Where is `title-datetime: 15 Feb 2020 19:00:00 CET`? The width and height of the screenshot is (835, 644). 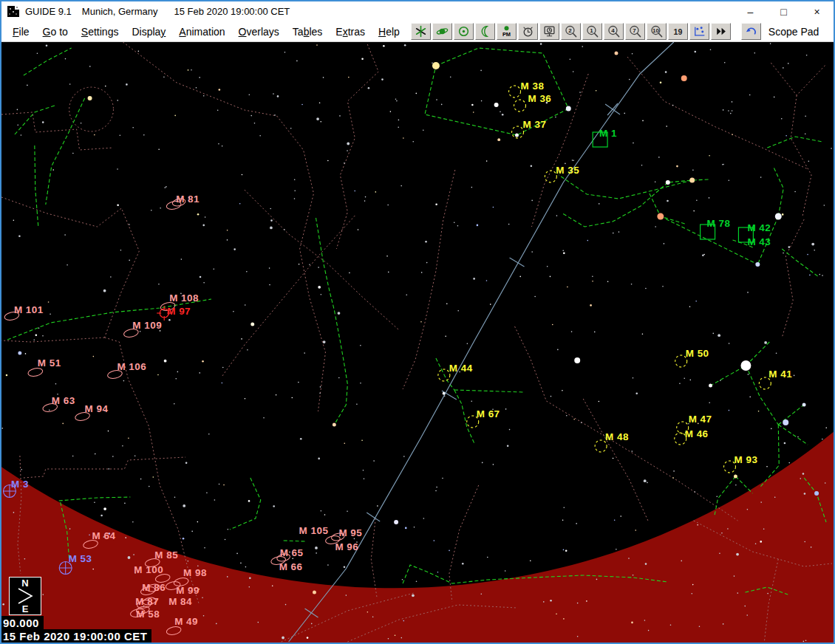 title-datetime: 15 Feb 2020 19:00:00 CET is located at coordinates (232, 12).